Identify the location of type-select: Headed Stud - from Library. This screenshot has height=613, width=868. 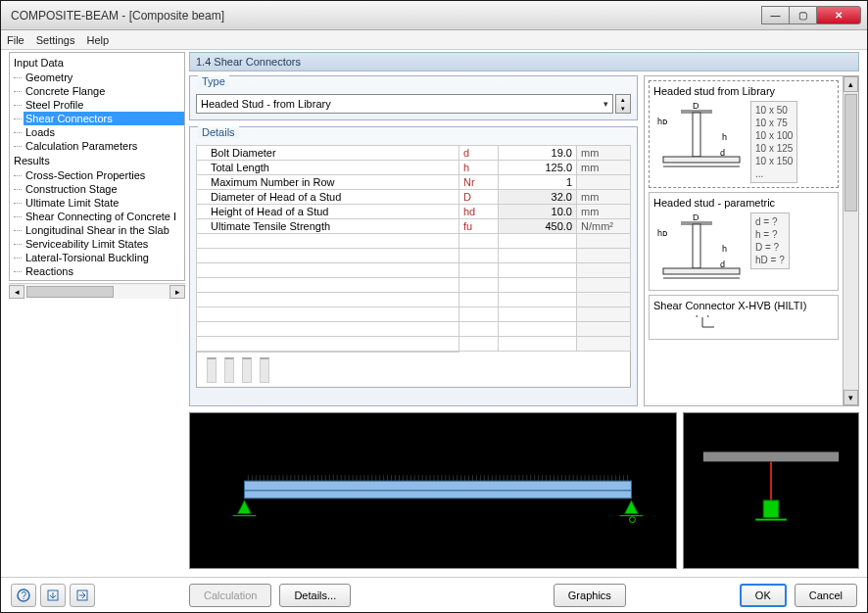
(405, 104).